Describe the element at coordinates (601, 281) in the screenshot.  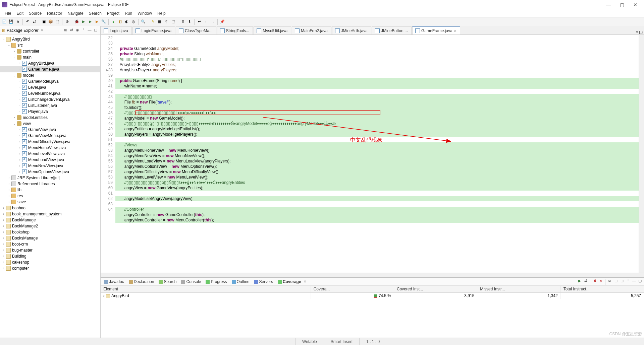
I see `remove-all-sessions-icon: ⊗` at that location.